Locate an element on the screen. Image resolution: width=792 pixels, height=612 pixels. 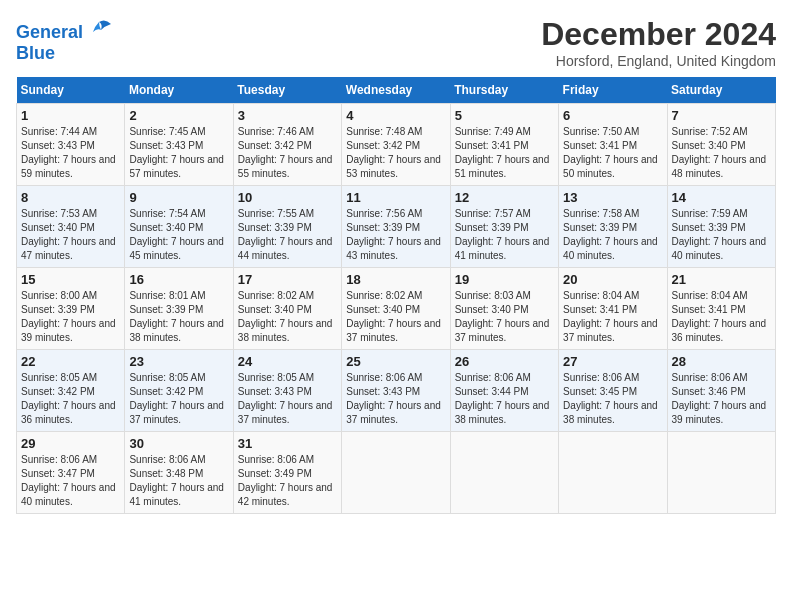
calendar-cell: 12 Sunrise: 7:57 AMSunset: 3:39 PMDaylig… is located at coordinates (504, 227).